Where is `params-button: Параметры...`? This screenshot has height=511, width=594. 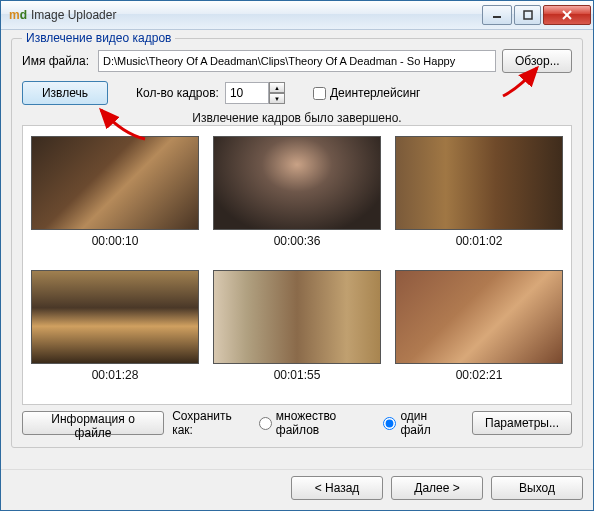
params-button: Параметры... is located at coordinates (522, 423).